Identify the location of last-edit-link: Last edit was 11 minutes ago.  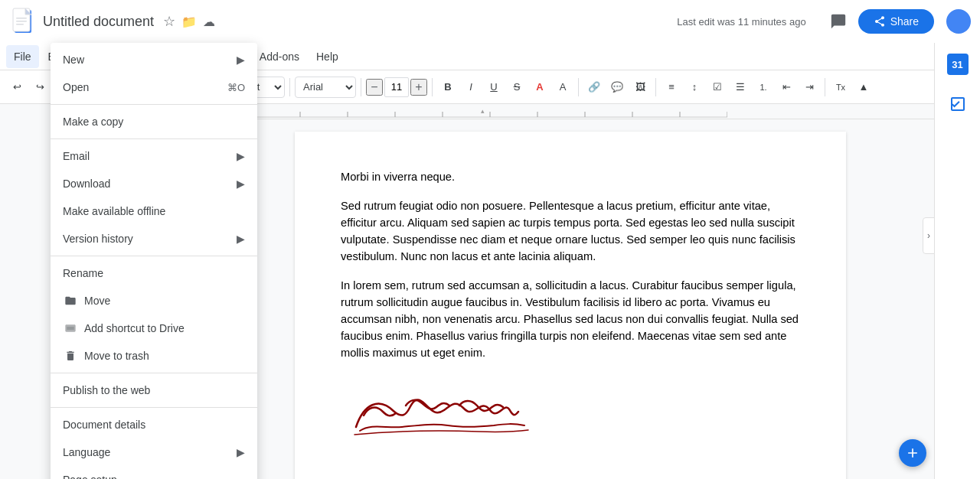
(741, 21).